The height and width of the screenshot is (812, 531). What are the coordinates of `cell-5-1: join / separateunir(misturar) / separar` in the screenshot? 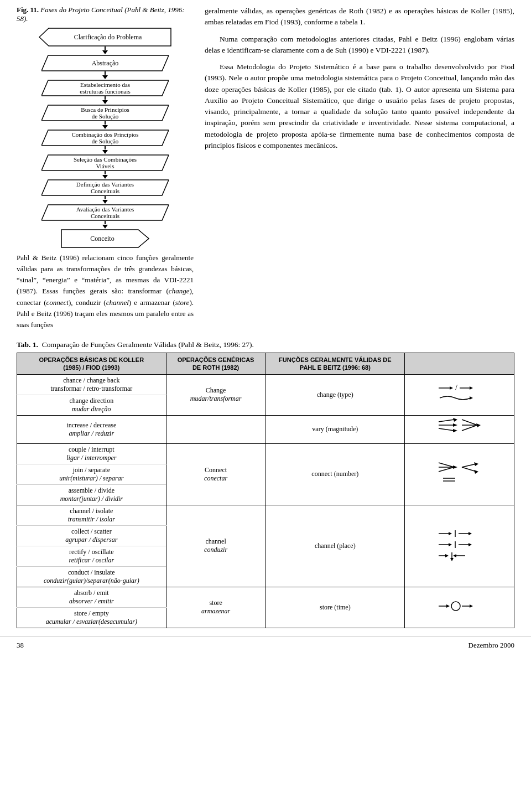 It's located at (92, 474).